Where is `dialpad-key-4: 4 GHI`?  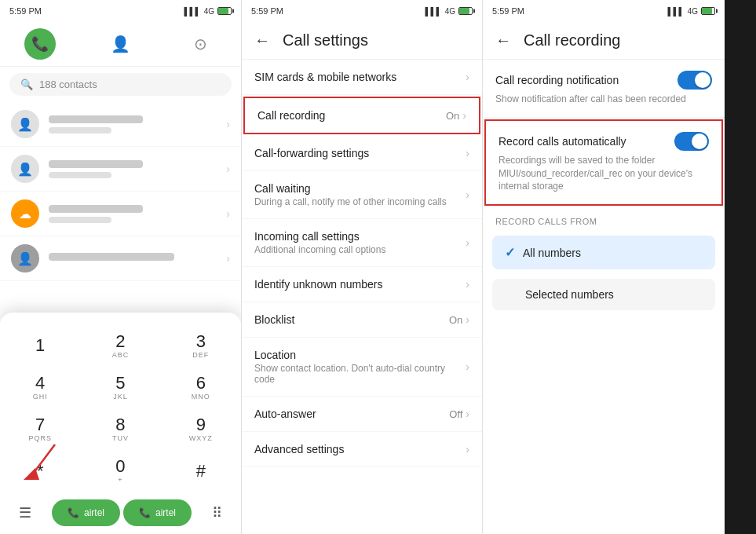 dialpad-key-4: 4 GHI is located at coordinates (40, 388).